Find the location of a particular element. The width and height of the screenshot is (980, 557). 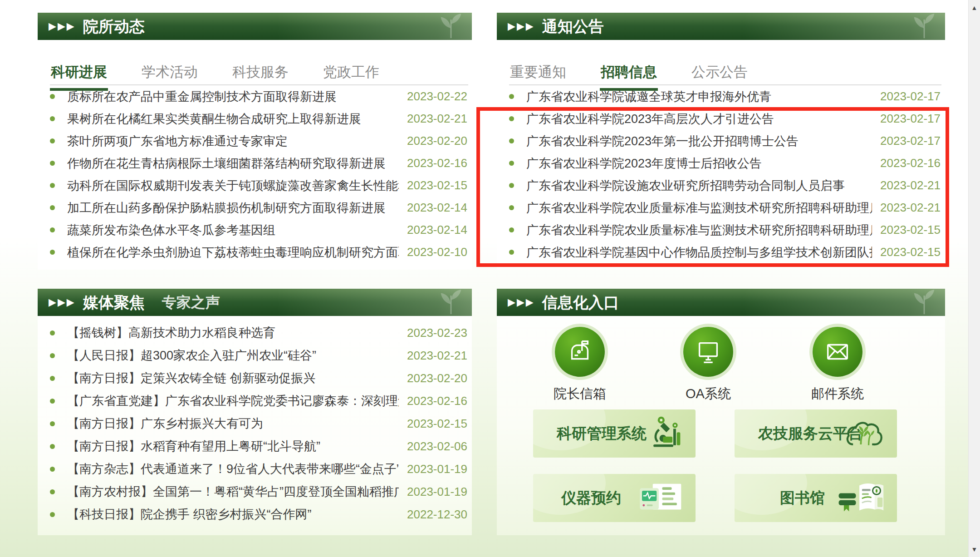

list-item: 【南方日报】广东乡村振兴大有可为2023-02-15 is located at coordinates (259, 424).